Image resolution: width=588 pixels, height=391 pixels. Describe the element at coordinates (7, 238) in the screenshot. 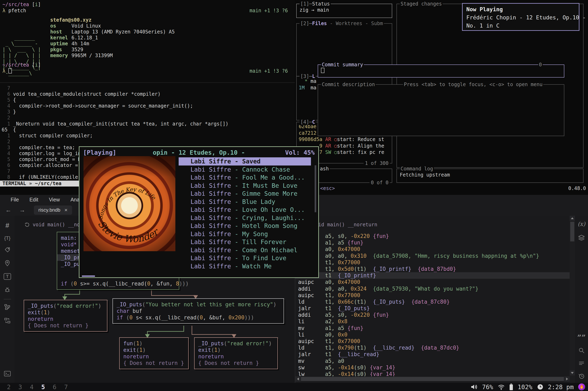

I see `types-icon: {T}` at that location.